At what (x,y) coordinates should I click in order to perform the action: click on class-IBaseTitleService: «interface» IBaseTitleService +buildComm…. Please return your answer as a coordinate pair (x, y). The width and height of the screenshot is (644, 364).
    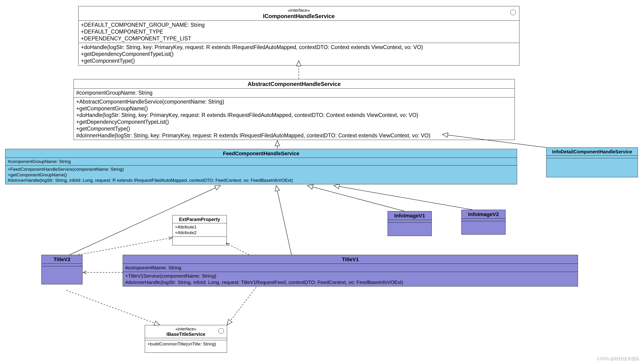
    Looking at the image, I should click on (186, 339).